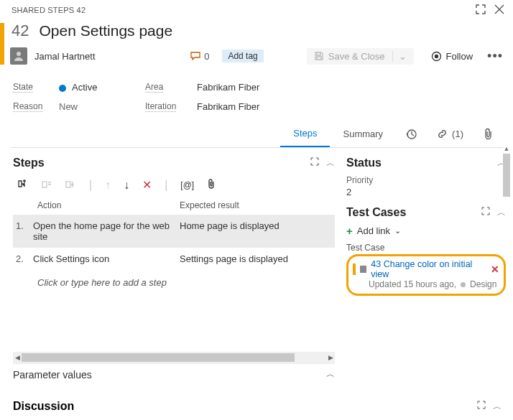 The width and height of the screenshot is (513, 420). I want to click on area-label: Area, so click(154, 88).